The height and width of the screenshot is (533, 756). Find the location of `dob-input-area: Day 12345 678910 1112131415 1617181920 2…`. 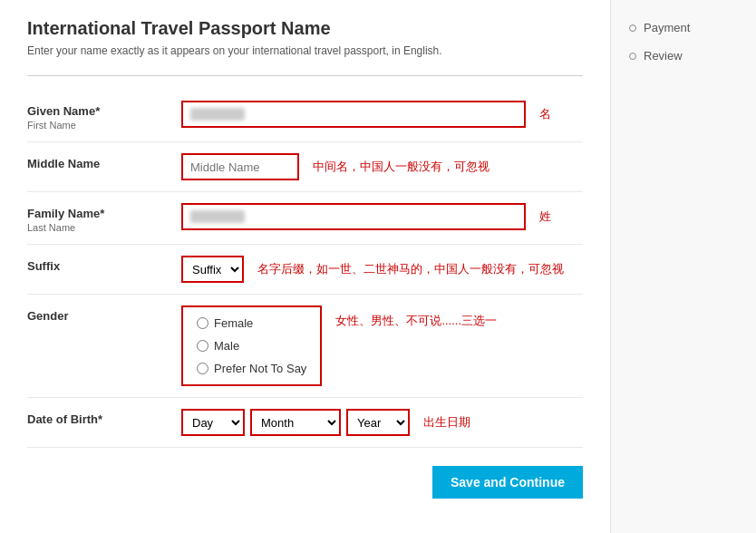

dob-input-area: Day 12345 678910 1112131415 1617181920 2… is located at coordinates (383, 422).